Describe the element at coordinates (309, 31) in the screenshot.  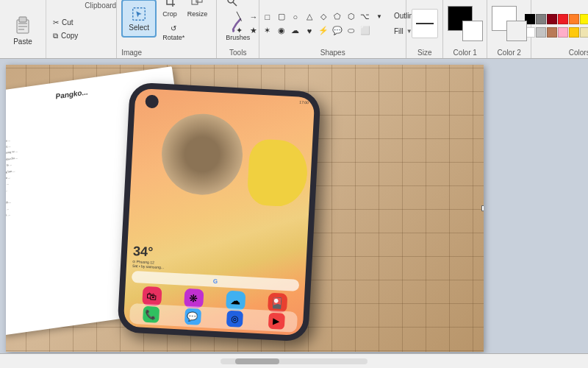
I see `shapes-row2: ✦ ★ ✶ ◉ ☁ ♥ ⚡ 💬 ⬭ ⬜` at that location.